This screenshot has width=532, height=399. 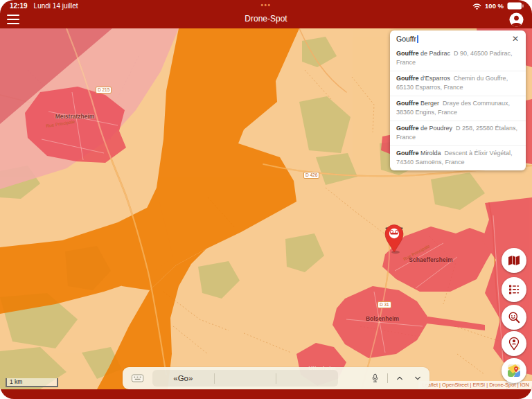 What do you see at coordinates (458, 133) in the screenshot?
I see `suggestion-item: Gouffre de PoudreyD 258, 25580 Étalans, …` at bounding box center [458, 133].